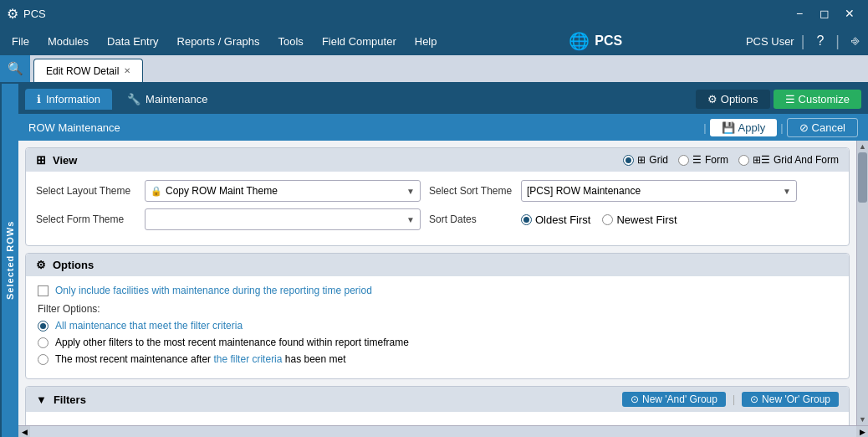 This screenshot has height=437, width=868. What do you see at coordinates (819, 41) in the screenshot?
I see `help-button: ?` at bounding box center [819, 41].